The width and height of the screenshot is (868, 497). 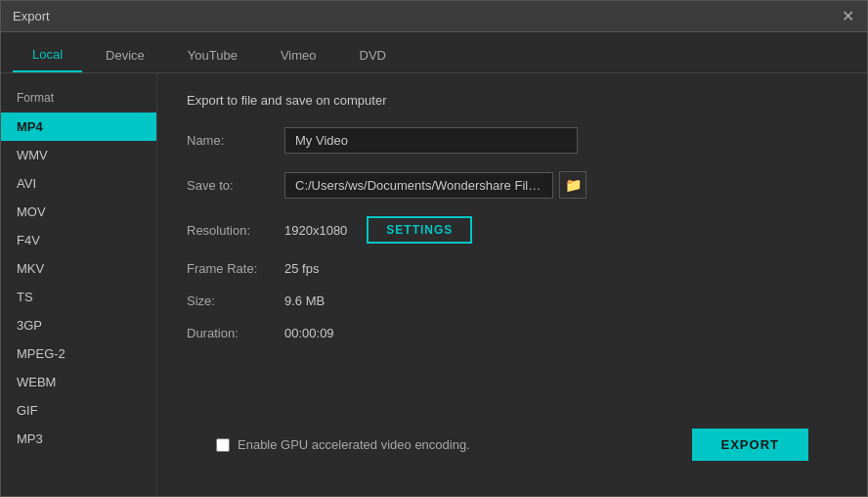 What do you see at coordinates (512, 230) in the screenshot?
I see `resolution-row: Resolution: 1920x1080 SETTINGS` at bounding box center [512, 230].